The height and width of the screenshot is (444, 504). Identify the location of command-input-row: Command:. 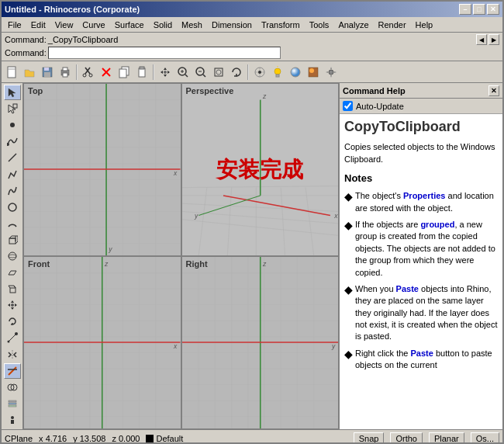
(252, 53).